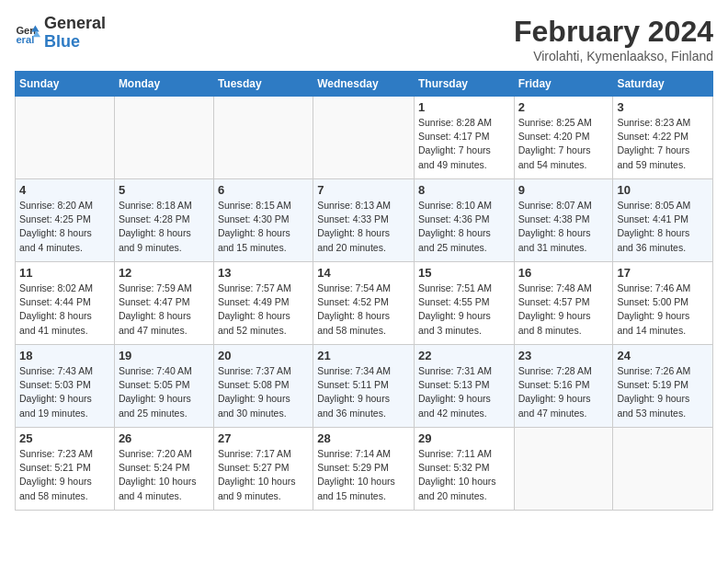  I want to click on calendar-cell: 9Sunrise: 8:07 AM Sunset: 4:38 PM Daylig…, so click(563, 221).